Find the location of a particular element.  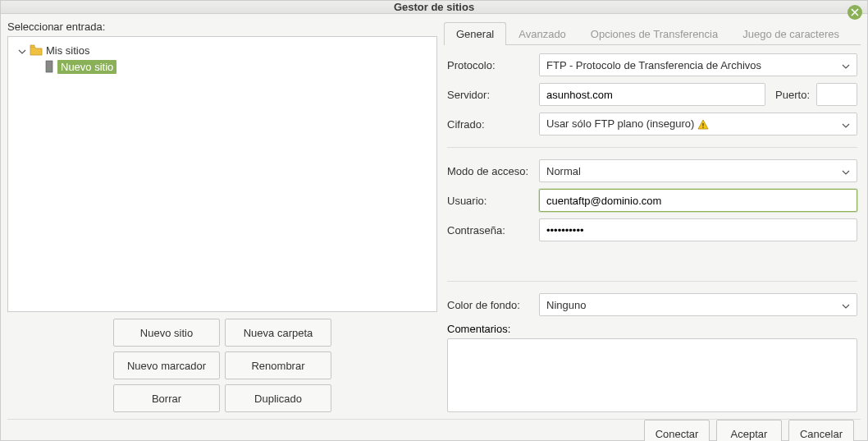

window-title: Gestor de sitios is located at coordinates (434, 7).